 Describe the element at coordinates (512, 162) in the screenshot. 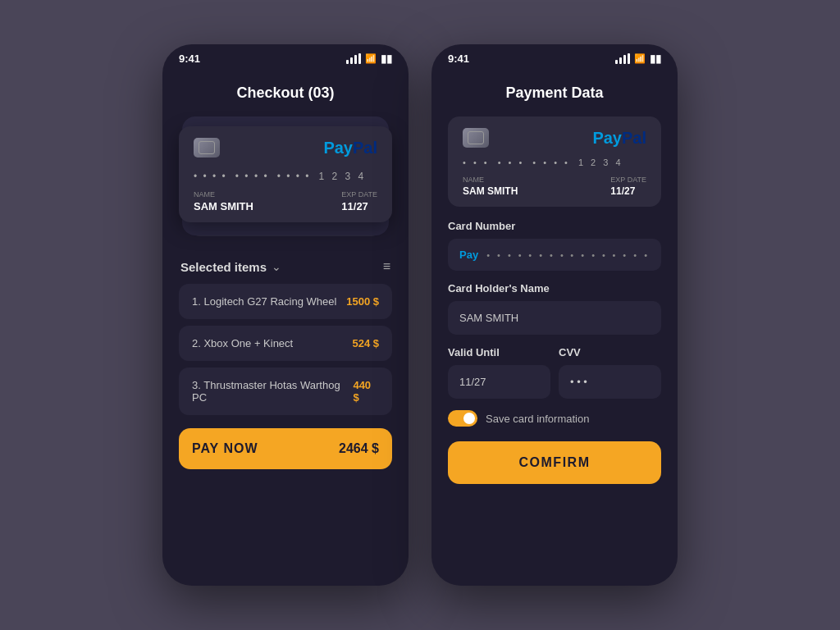

I see `cn-2: • • •` at that location.